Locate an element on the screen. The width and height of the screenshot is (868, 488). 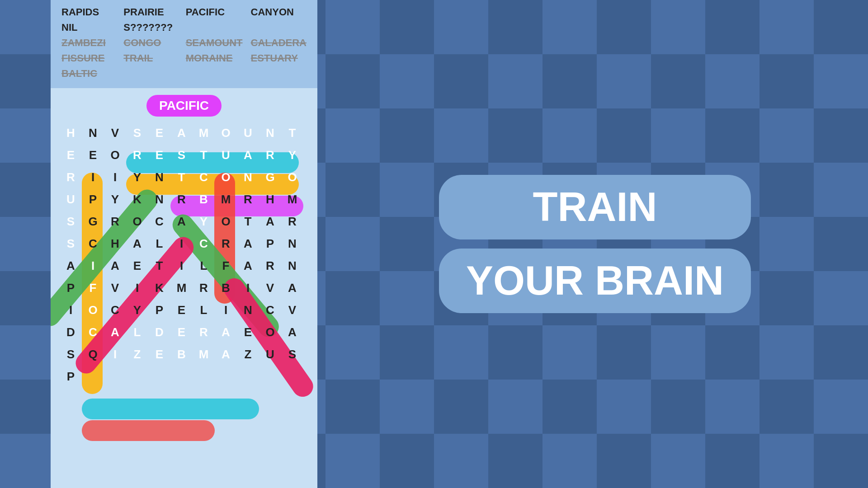
grid-cell-8-7: N is located at coordinates (248, 310).